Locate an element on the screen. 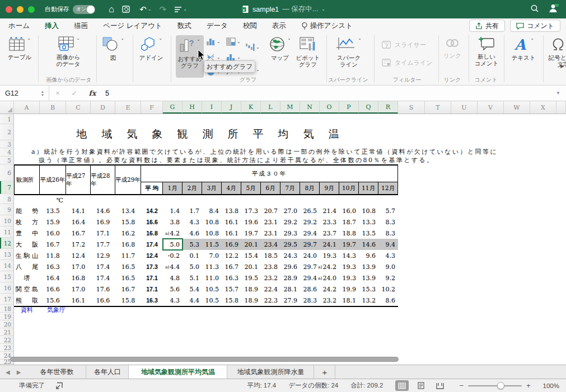 This screenshot has height=392, width=566. enter-icon: ✓ is located at coordinates (74, 93).